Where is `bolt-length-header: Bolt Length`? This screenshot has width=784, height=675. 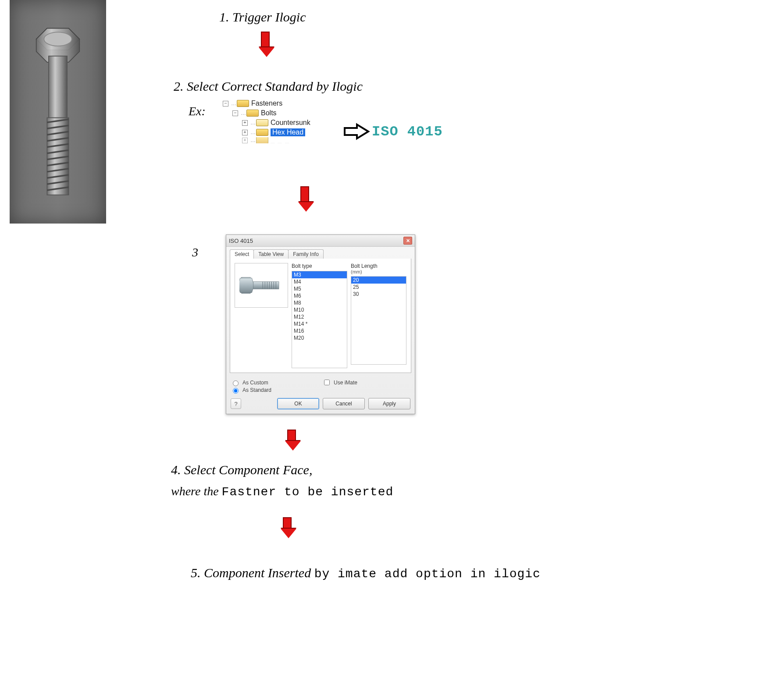 bolt-length-header: Bolt Length is located at coordinates (379, 266).